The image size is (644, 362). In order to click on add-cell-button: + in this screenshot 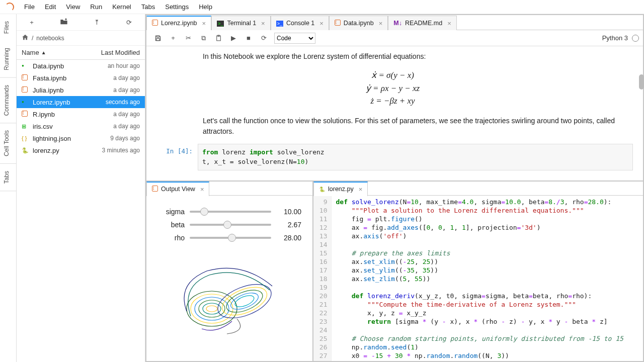, I will do `click(173, 38)`.